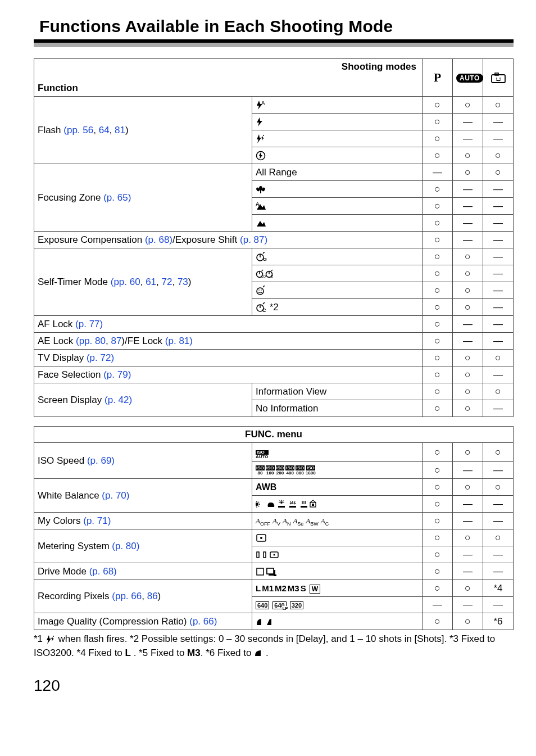 The height and width of the screenshot is (756, 536). What do you see at coordinates (337, 521) in the screenshot?
I see `option-cell: AOFFAVANASeABWAC` at bounding box center [337, 521].